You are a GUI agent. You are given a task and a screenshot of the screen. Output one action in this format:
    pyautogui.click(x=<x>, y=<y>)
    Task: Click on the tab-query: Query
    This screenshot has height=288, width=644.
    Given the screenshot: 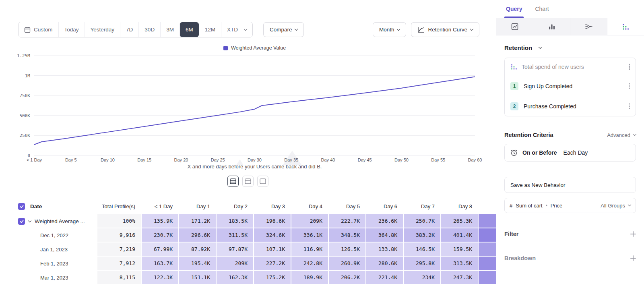 What is the action you would take?
    pyautogui.click(x=514, y=9)
    